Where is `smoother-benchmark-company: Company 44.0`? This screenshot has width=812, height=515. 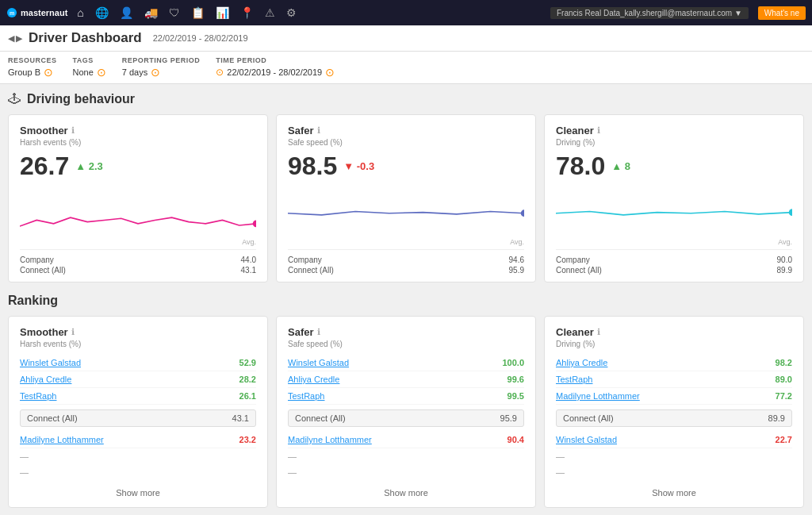
smoother-benchmark-company: Company 44.0 is located at coordinates (138, 260).